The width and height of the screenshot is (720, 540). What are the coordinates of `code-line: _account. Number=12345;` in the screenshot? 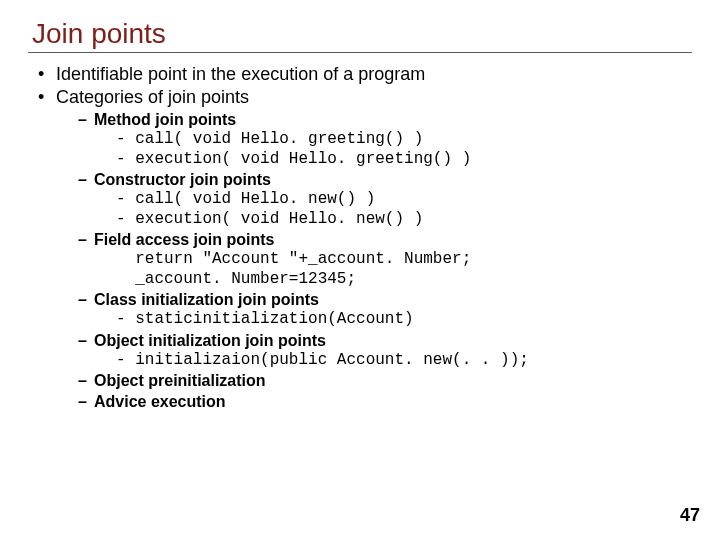 It's located at (404, 280).